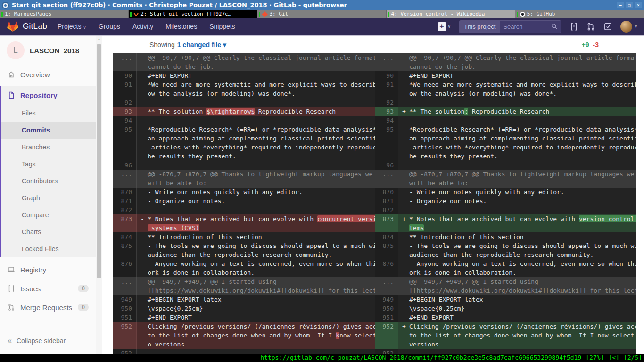 The width and height of the screenshot is (644, 362). Describe the element at coordinates (244, 336) in the screenshot. I see `diff-row: 952-Clicking /previous versions/ (/ancie…` at that location.